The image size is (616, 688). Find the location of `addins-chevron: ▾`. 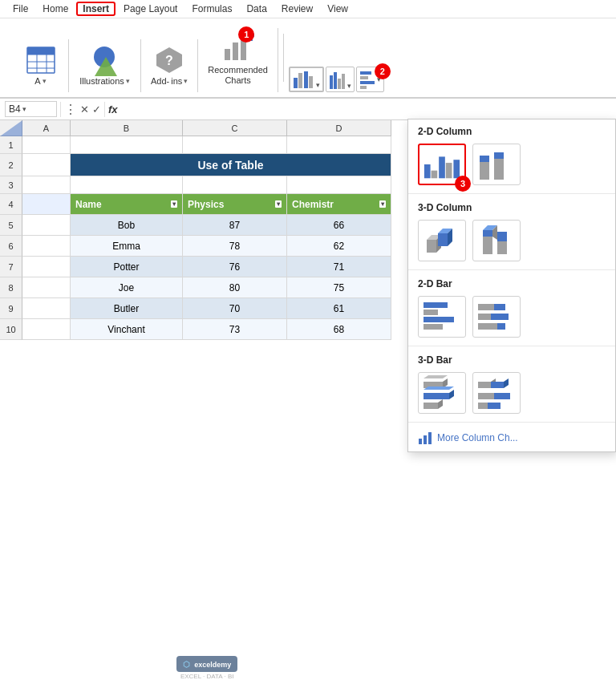

addins-chevron: ▾ is located at coordinates (186, 81).